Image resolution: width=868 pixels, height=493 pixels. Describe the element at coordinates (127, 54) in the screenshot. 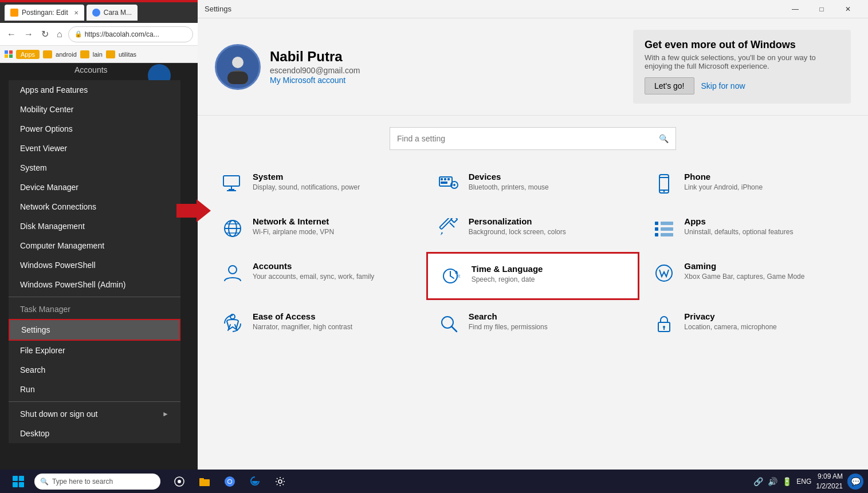

I see `bookmark-utilitas: utilitas` at that location.